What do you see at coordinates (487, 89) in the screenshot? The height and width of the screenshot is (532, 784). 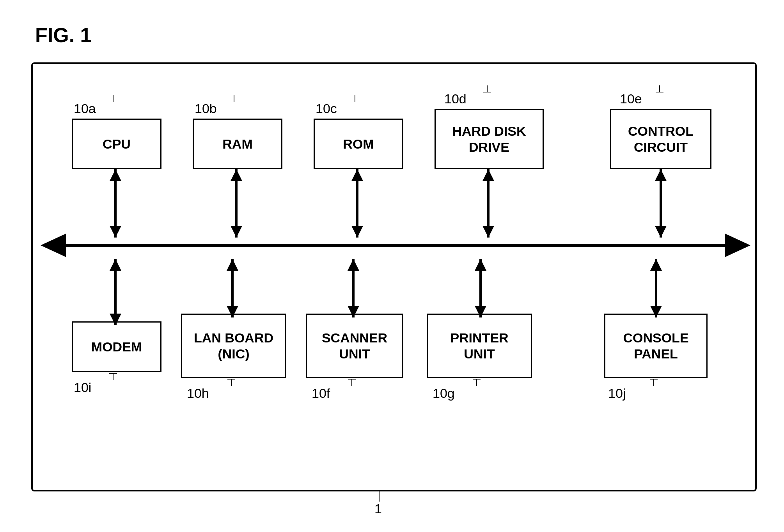 I see `tick-hdd` at bounding box center [487, 89].